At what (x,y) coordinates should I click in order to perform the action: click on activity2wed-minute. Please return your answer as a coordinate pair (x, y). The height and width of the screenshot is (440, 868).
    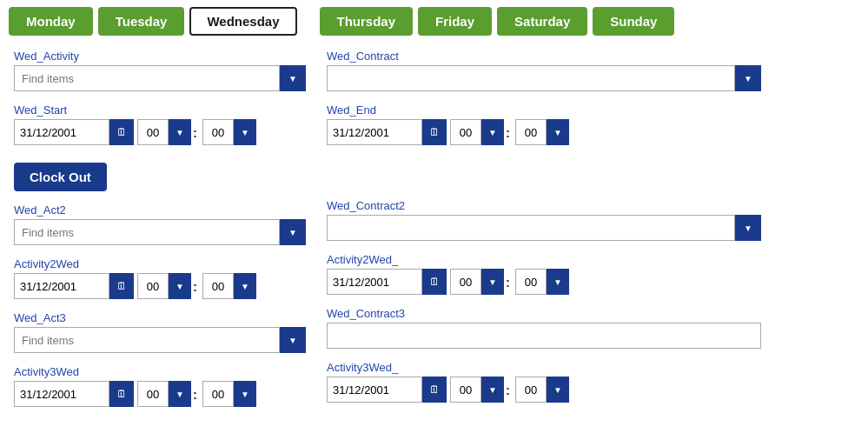
    Looking at the image, I should click on (218, 286).